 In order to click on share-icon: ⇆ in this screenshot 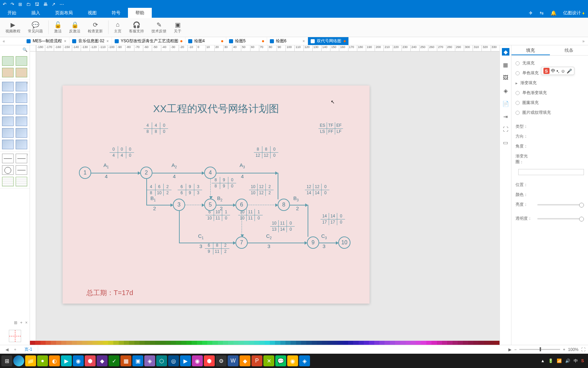, I will do `click(542, 13)`.